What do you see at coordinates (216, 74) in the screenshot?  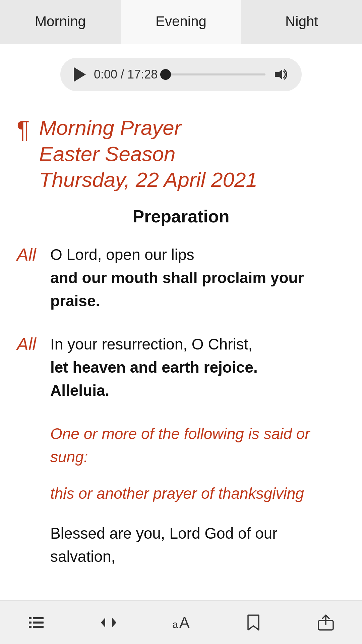 I see `progress-track` at bounding box center [216, 74].